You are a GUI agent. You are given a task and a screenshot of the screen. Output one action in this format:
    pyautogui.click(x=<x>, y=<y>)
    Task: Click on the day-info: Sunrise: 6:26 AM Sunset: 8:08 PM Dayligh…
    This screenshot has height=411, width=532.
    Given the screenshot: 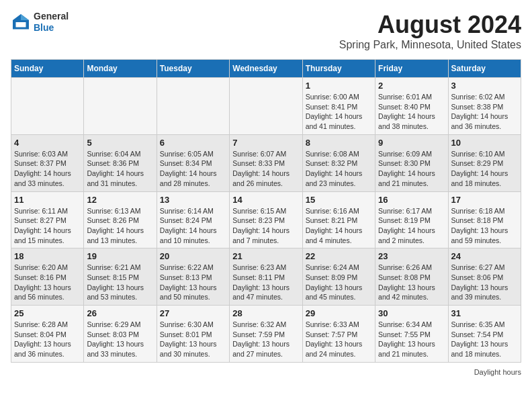 What is the action you would take?
    pyautogui.click(x=411, y=282)
    